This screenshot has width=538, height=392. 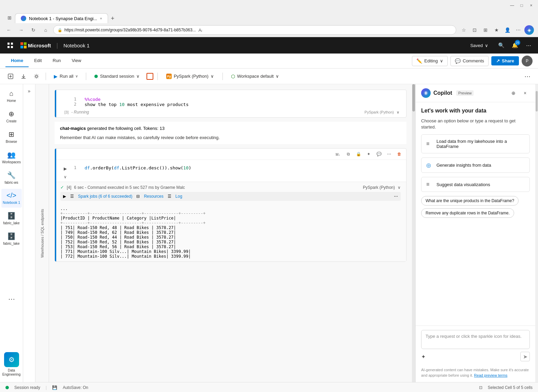 I want to click on comments-button: 💬 Comments, so click(x=470, y=61).